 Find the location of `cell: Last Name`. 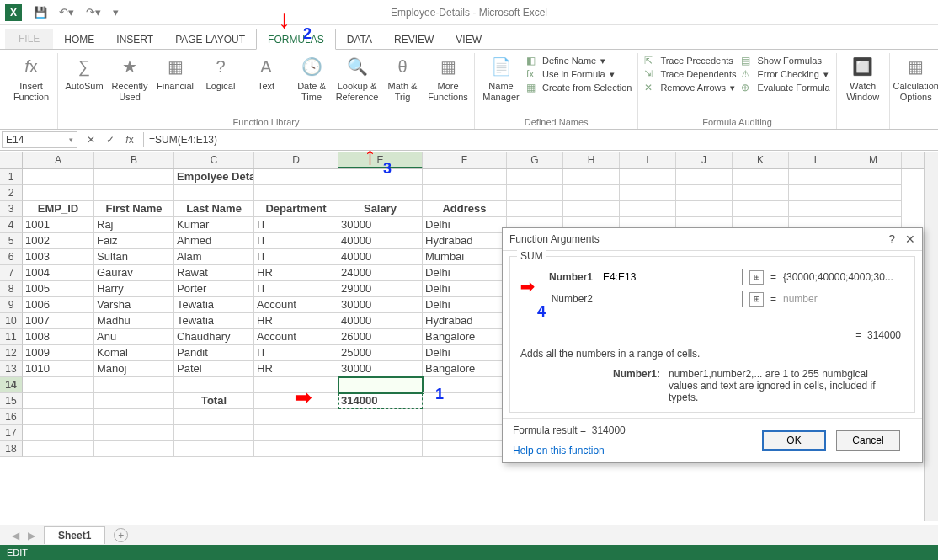

cell: Last Name is located at coordinates (214, 209).